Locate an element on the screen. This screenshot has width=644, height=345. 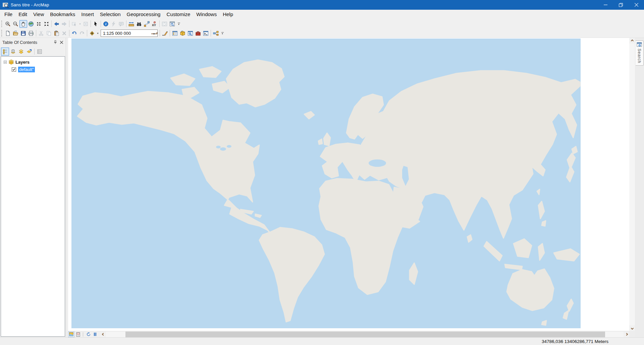
scale-dropdown-chevron-icon: ▾ is located at coordinates (154, 33).